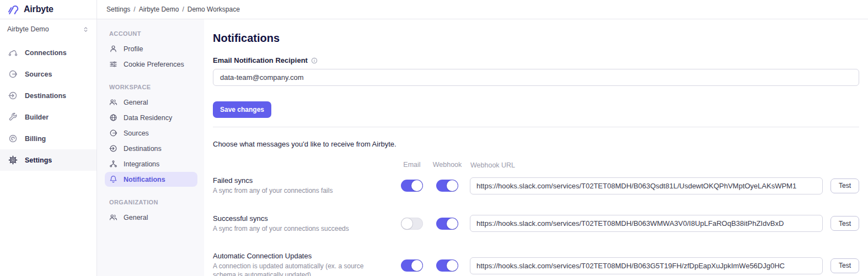 Image resolution: width=868 pixels, height=276 pixels. Describe the element at coordinates (151, 164) in the screenshot. I see `settings-item-integrations: Integrations` at that location.